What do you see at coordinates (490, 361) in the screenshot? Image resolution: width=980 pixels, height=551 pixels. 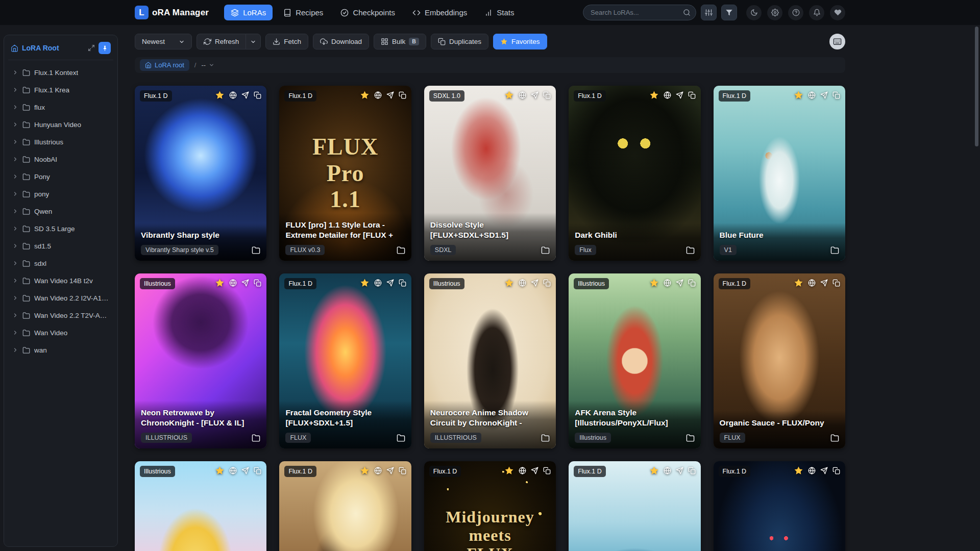 I see `lora-card: Illustrious Neurocore Anime Shadow Circu…` at bounding box center [490, 361].